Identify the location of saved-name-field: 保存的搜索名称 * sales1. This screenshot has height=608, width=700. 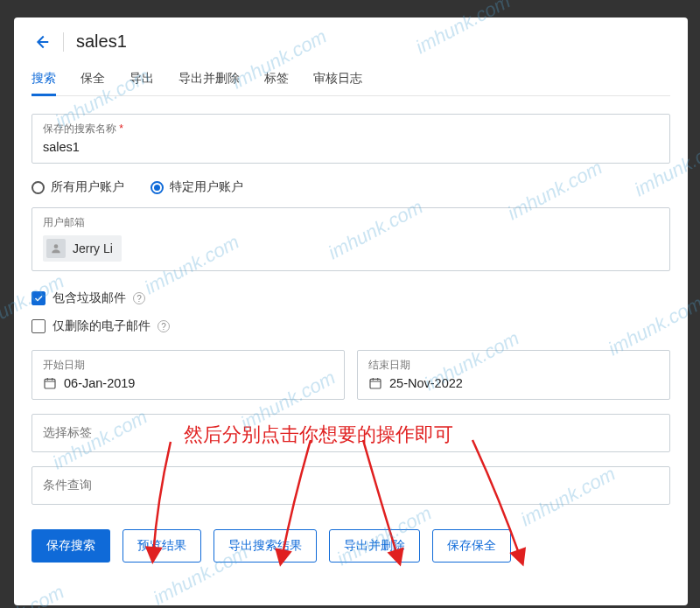
(351, 138).